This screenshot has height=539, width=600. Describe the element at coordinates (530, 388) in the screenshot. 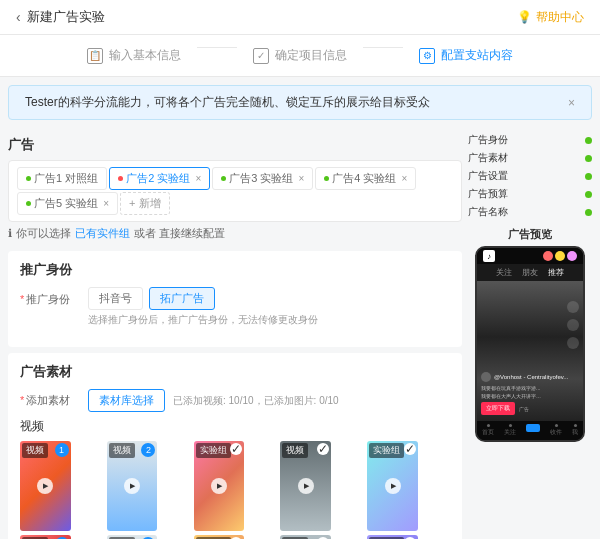

I see `phone-desc: 我要都在玩真手游戏字游...` at that location.